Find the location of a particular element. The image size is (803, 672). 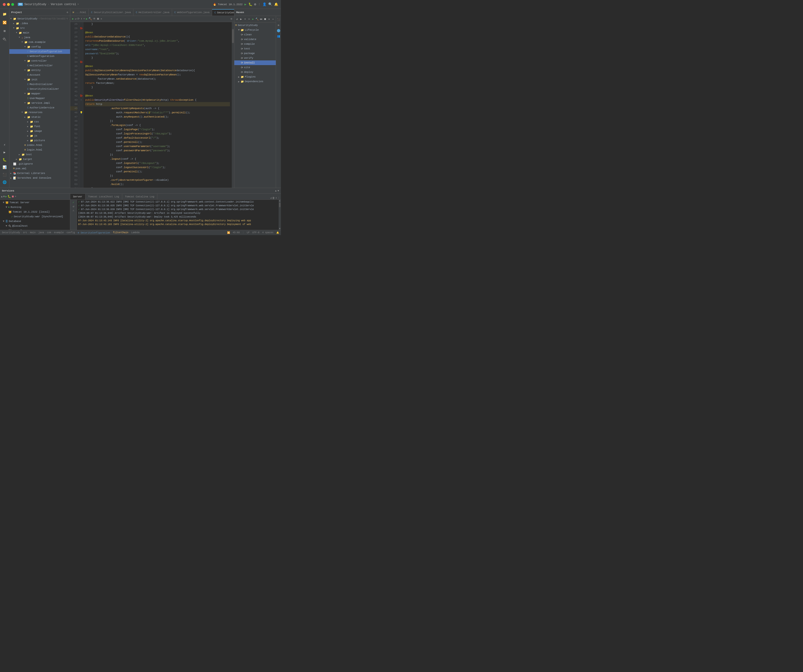

maven-compile: ⟳ compile is located at coordinates (255, 44).